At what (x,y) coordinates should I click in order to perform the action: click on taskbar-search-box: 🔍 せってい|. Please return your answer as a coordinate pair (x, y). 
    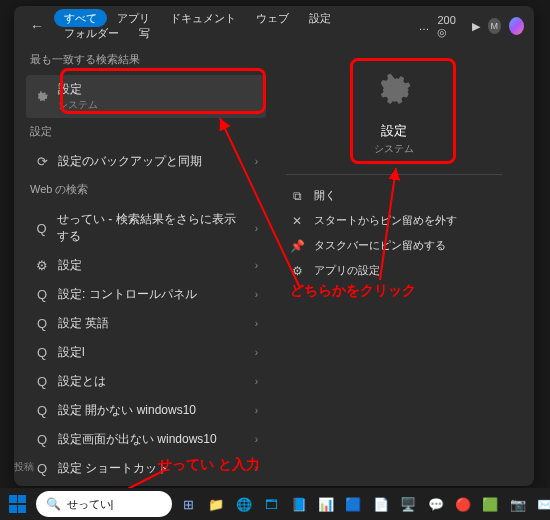
    Looking at the image, I should click on (104, 504).